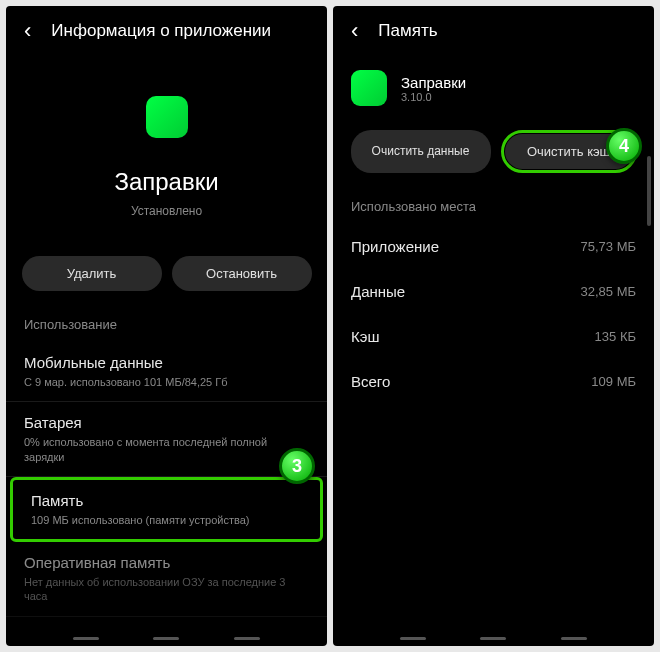  I want to click on list-item-title: Оперативная память, so click(166, 562).